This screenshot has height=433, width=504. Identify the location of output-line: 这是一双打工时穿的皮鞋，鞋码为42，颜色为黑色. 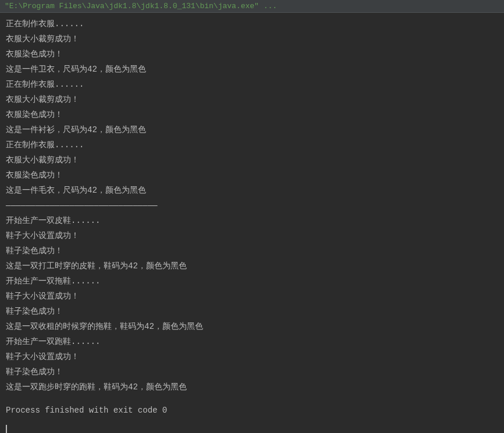
(252, 266).